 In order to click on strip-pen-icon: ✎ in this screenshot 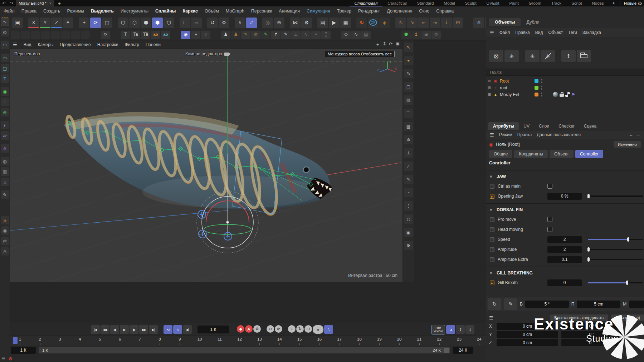, I will do `click(409, 74)`.